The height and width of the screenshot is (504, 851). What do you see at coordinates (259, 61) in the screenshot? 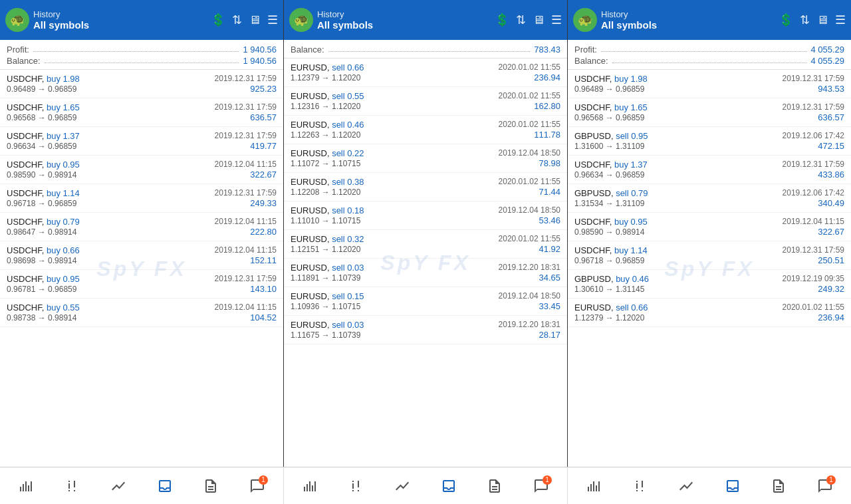
I see `balance-value-1: 1 940.56` at bounding box center [259, 61].